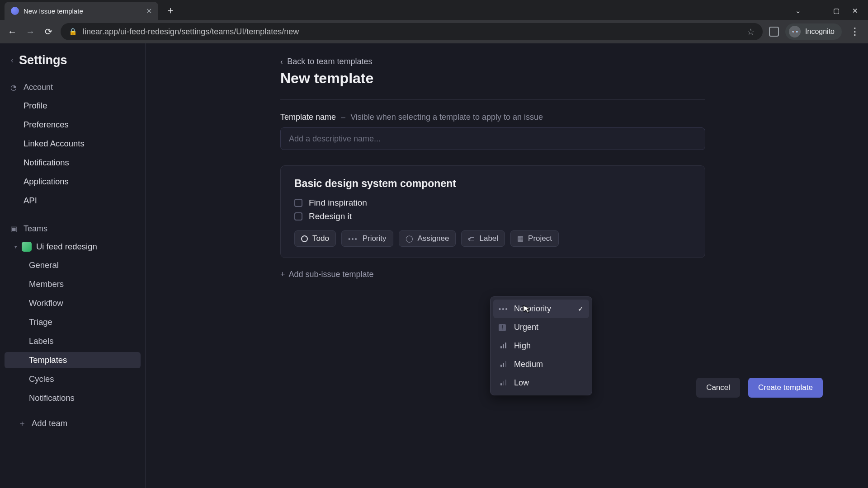 The width and height of the screenshot is (868, 488). What do you see at coordinates (50, 423) in the screenshot?
I see `add-team-label: Add team` at bounding box center [50, 423].